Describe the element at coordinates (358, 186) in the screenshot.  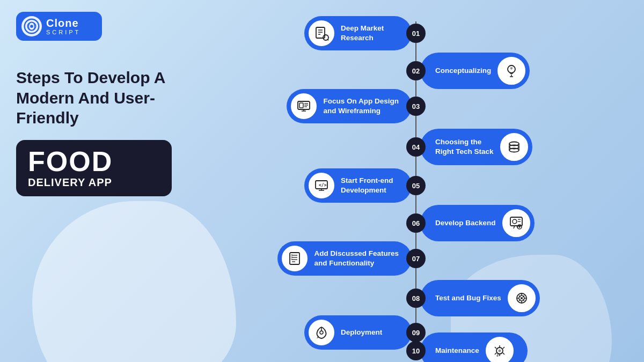
I see `step-card-5: </> Start Front-endDevelopment` at that location.